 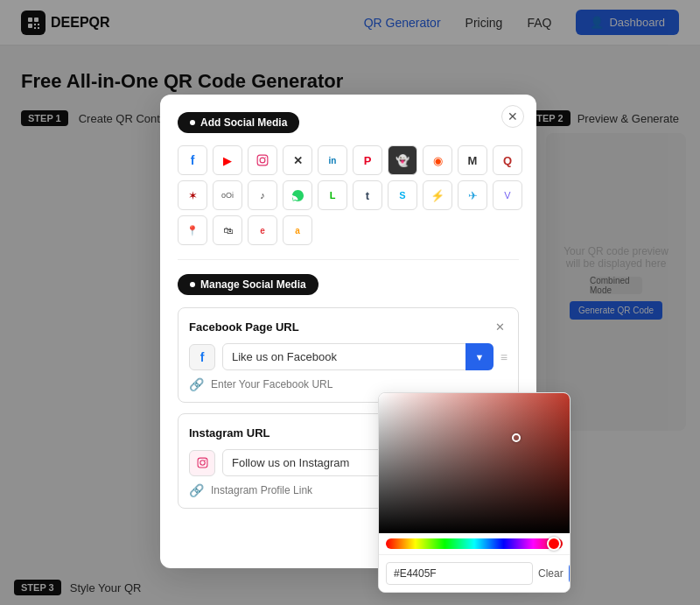 What do you see at coordinates (192, 285) in the screenshot?
I see `manage-header-dot` at bounding box center [192, 285].